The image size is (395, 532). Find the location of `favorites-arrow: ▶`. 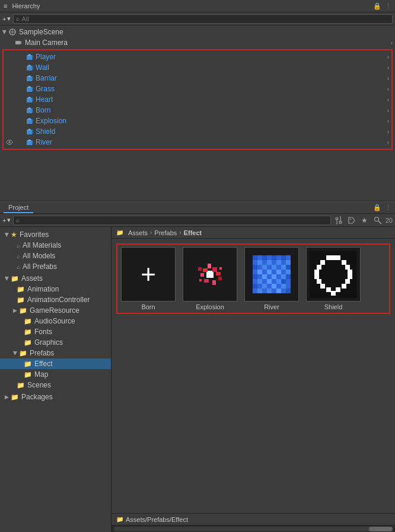

favorites-arrow: ▶ is located at coordinates (7, 235).